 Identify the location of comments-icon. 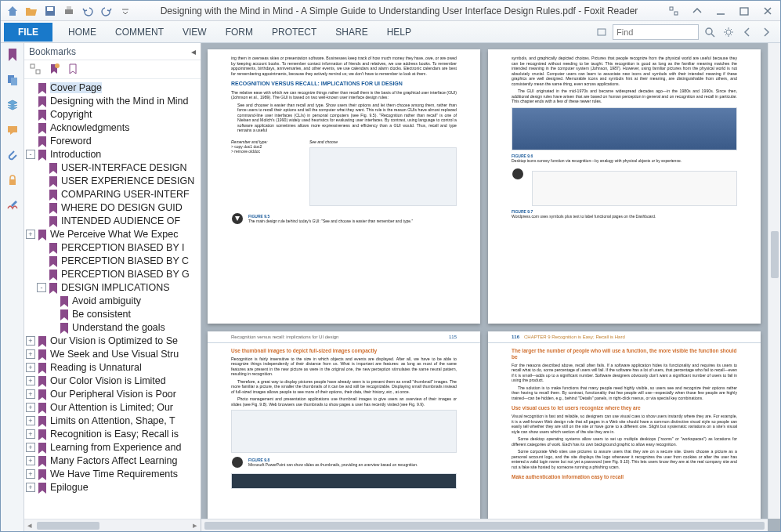
(13, 130).